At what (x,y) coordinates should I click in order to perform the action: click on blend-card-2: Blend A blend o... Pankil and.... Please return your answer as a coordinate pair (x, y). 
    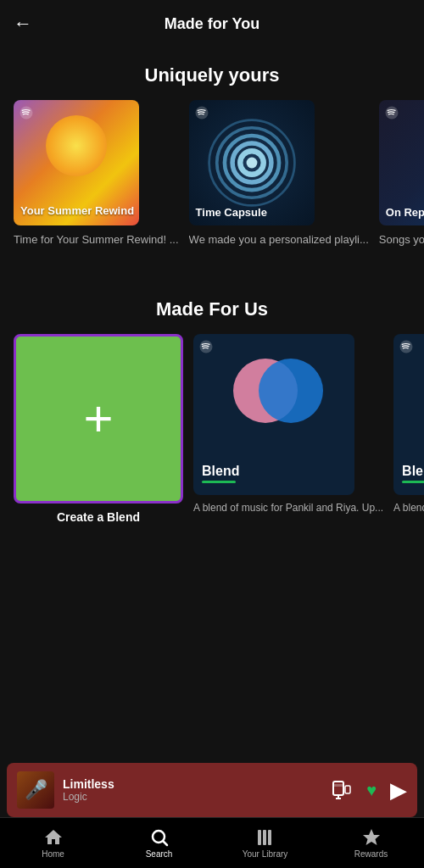
    Looking at the image, I should click on (409, 429).